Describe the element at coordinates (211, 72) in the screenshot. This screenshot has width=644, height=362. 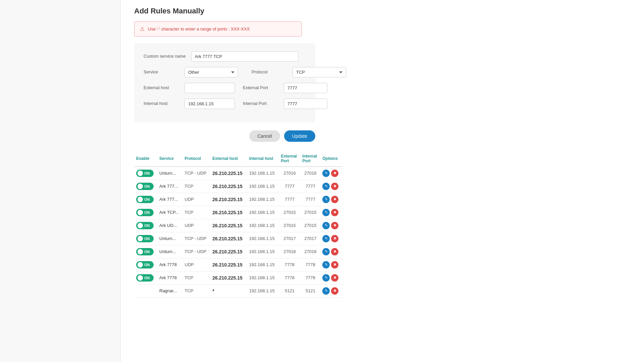
I see `service-select: Other HTTP HTTPS FTP SSH` at that location.